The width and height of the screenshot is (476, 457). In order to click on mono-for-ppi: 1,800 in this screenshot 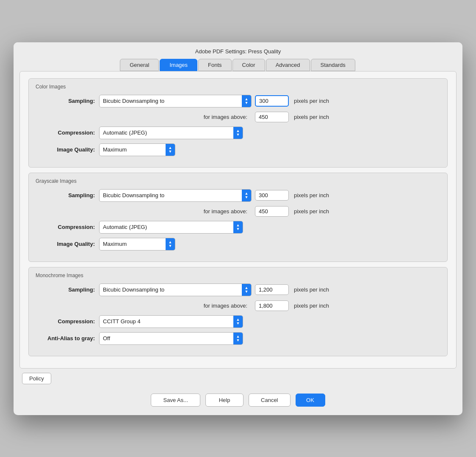, I will do `click(272, 306)`.